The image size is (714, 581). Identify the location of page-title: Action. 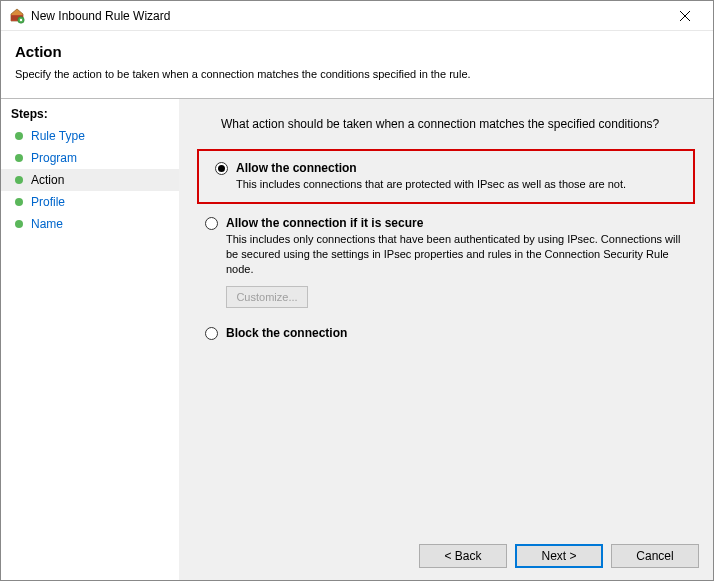
(357, 52).